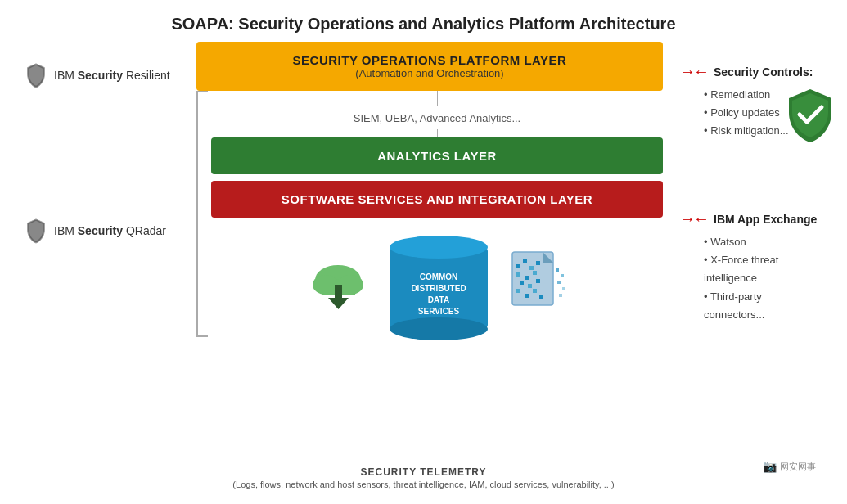  What do you see at coordinates (763, 269) in the screenshot?
I see `app-exchange-item-2: • X-Force threat intelligence` at bounding box center [763, 269].